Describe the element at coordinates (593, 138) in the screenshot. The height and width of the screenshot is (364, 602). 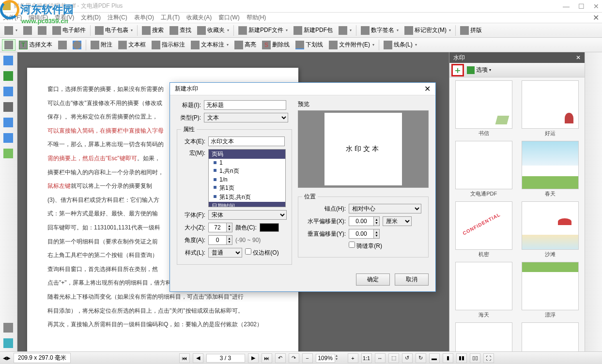
I see `background-panel-button` at that location.